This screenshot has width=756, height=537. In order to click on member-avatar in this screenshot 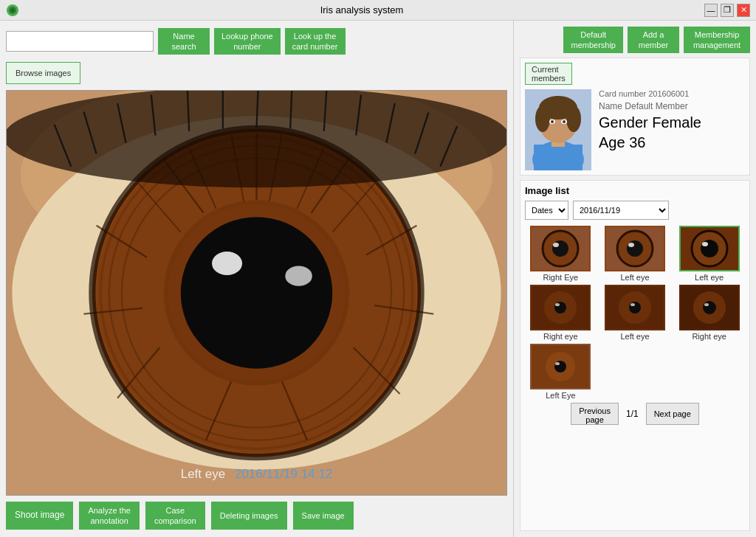, I will do `click(558, 130)`.